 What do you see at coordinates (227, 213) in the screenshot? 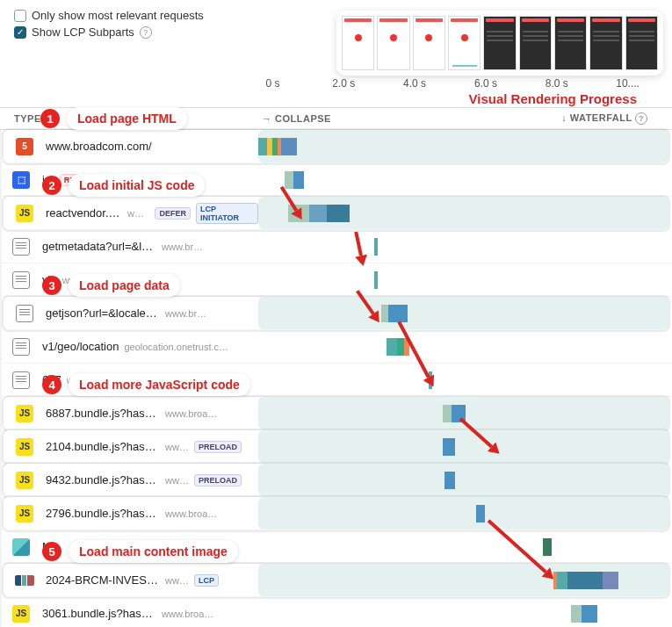
I see `badge: LCP INITIATOR` at bounding box center [227, 213].